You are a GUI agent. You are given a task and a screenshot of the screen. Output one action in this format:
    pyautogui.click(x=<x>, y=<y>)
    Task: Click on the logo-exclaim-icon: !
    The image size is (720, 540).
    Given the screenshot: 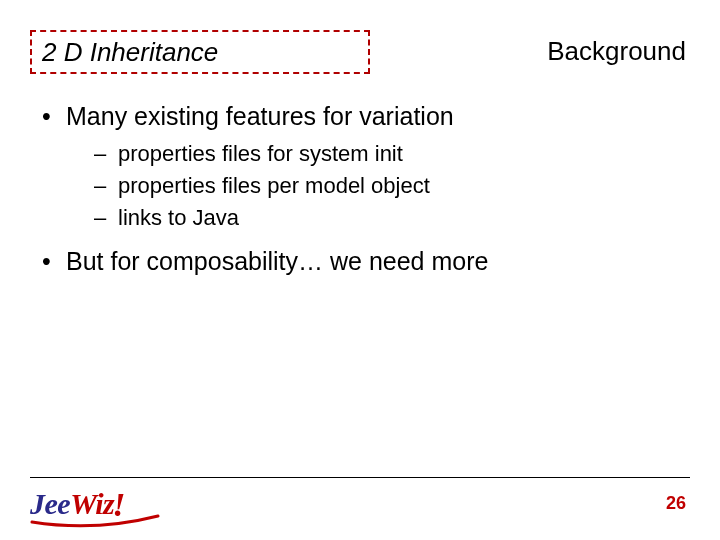 What is the action you would take?
    pyautogui.click(x=118, y=505)
    